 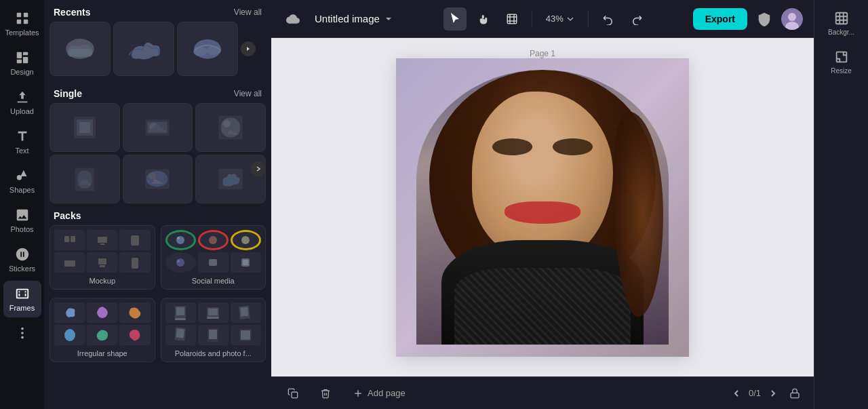 What do you see at coordinates (379, 393) in the screenshot?
I see `add-page-button: Add page` at bounding box center [379, 393].